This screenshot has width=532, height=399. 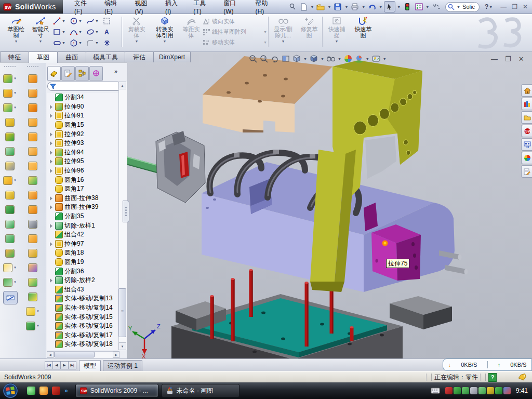 I want to click on convert-entities-button: 转换实体引用 ▼, so click(x=165, y=32).